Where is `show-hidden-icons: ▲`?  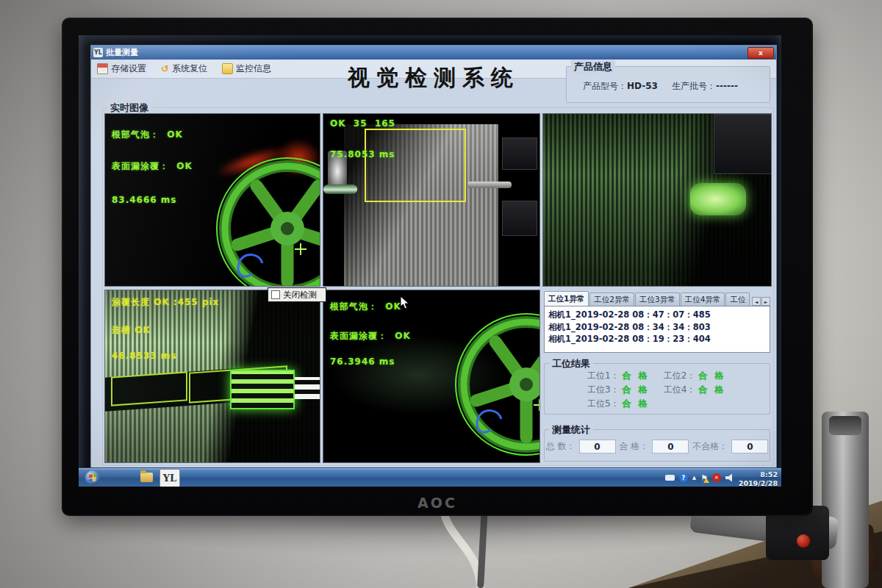
show-hidden-icons: ▲ is located at coordinates (694, 478).